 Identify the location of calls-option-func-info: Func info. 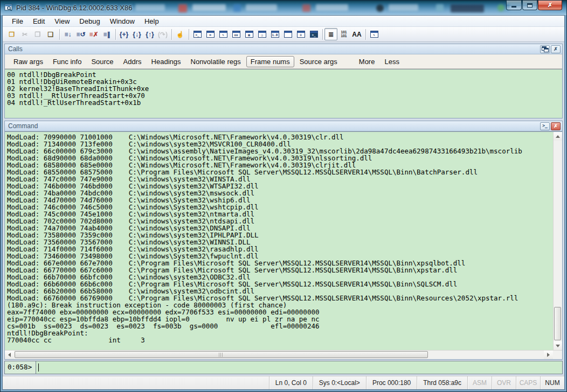
(67, 61).